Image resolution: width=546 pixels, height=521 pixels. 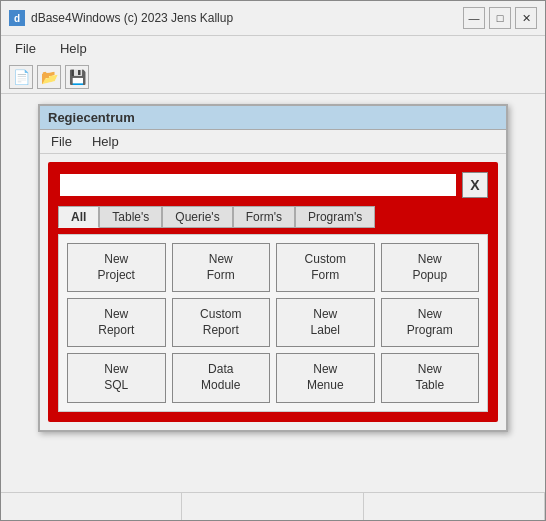 What do you see at coordinates (430, 378) in the screenshot?
I see `new-table-button: NewTable` at bounding box center [430, 378].